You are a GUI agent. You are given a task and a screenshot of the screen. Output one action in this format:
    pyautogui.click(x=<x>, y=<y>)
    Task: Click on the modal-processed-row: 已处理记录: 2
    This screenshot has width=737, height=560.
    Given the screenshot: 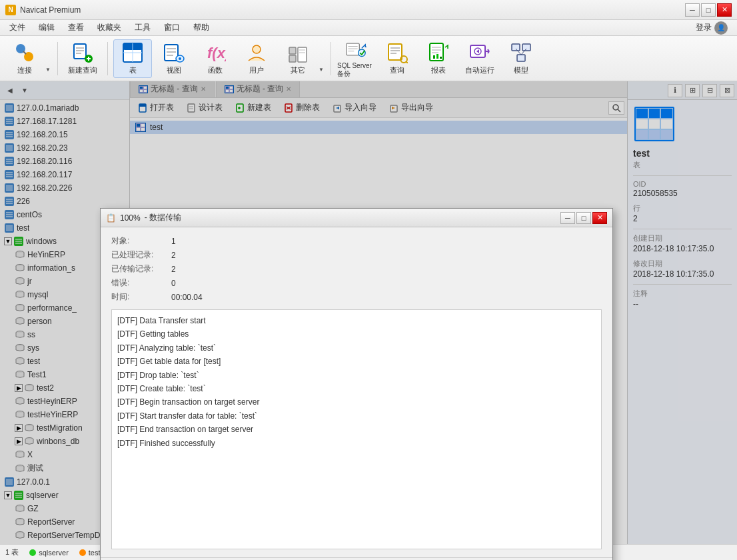 What is the action you would take?
    pyautogui.click(x=357, y=255)
    